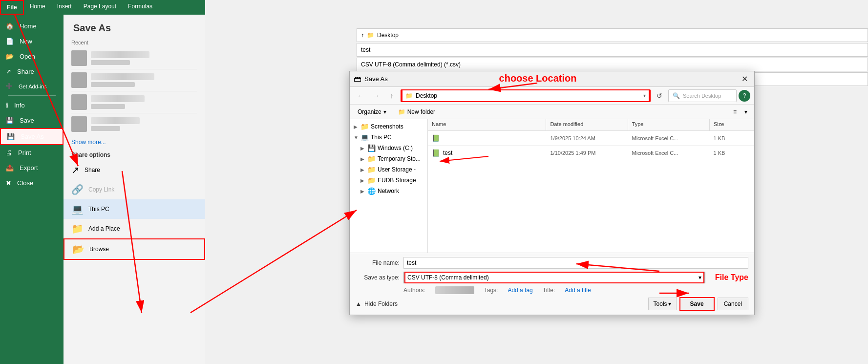 The width and height of the screenshot is (868, 364). Describe the element at coordinates (662, 304) in the screenshot. I see `tools-button: Tools ▾` at that location.